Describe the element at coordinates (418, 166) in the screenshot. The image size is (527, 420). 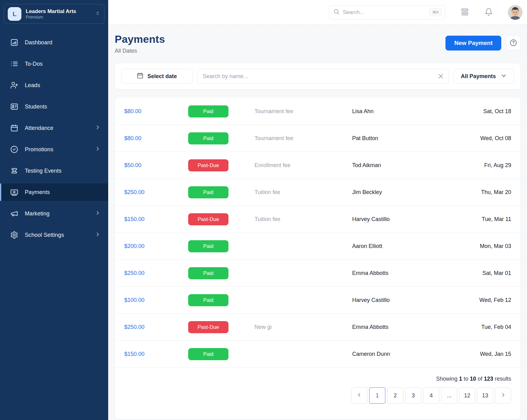
I see `payer-name: Tod Aikman` at that location.